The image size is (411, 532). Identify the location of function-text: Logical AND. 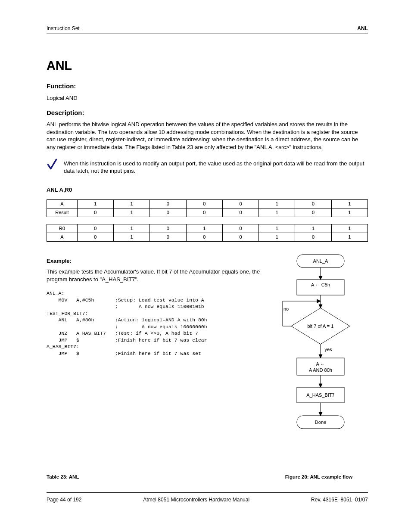
(207, 98).